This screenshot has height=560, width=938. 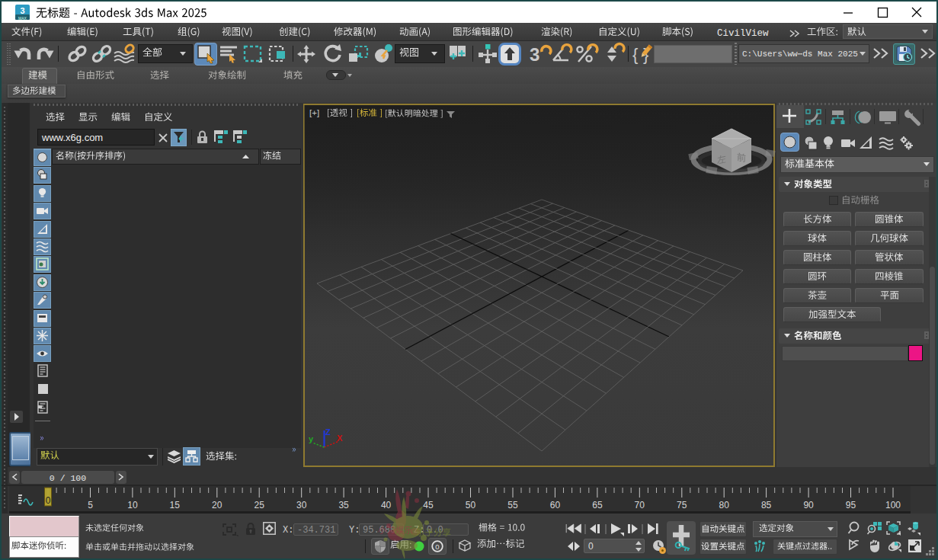 What do you see at coordinates (217, 505) in the screenshot?
I see `svg-text: 20` at bounding box center [217, 505].